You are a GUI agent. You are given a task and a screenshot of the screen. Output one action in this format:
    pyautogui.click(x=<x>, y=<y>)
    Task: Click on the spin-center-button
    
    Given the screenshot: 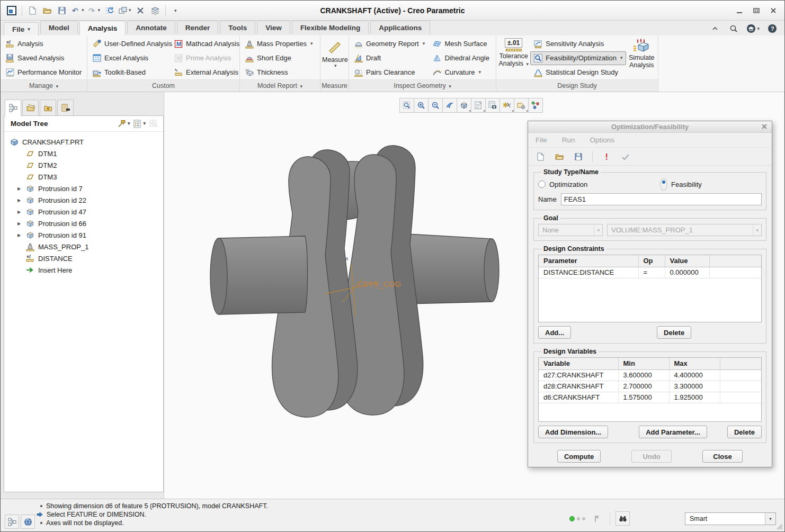 What is the action you would take?
    pyautogui.click(x=536, y=105)
    